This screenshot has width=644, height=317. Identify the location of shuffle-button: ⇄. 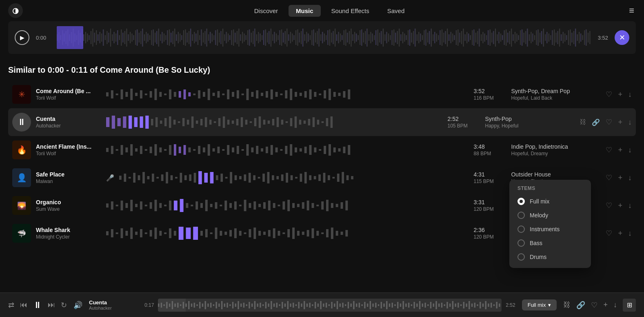
(11, 305).